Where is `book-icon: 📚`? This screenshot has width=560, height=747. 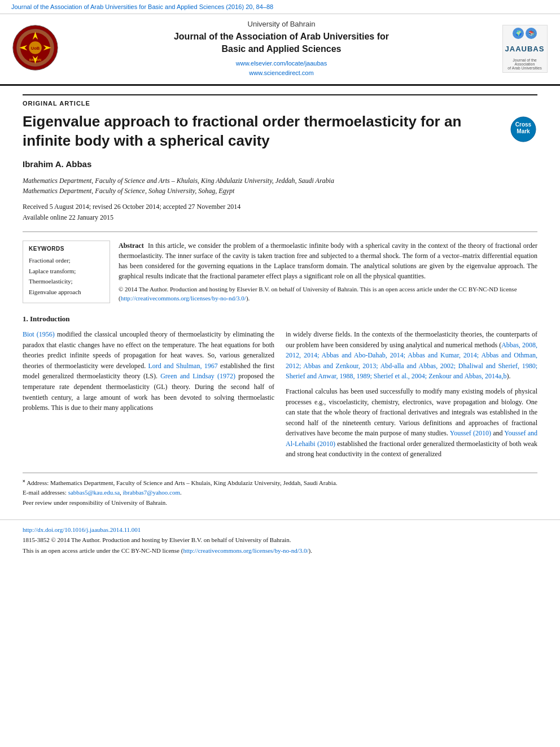
book-icon: 📚 is located at coordinates (531, 33).